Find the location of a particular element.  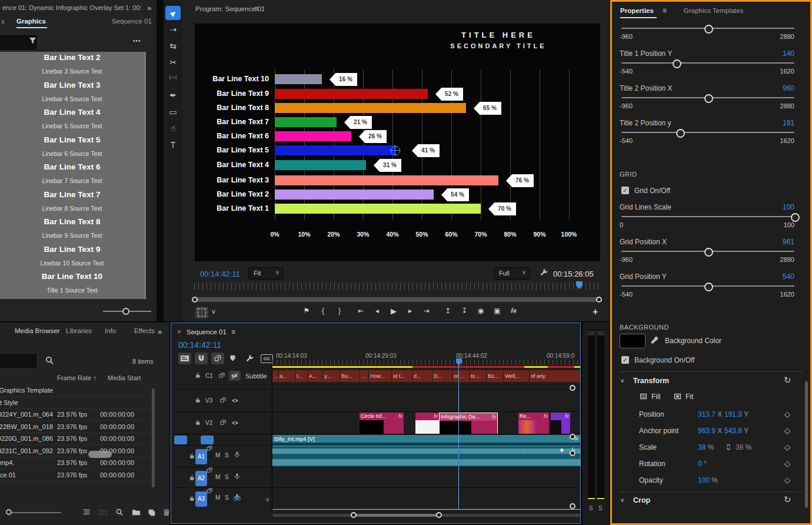

play-button: ▶ is located at coordinates (394, 311).